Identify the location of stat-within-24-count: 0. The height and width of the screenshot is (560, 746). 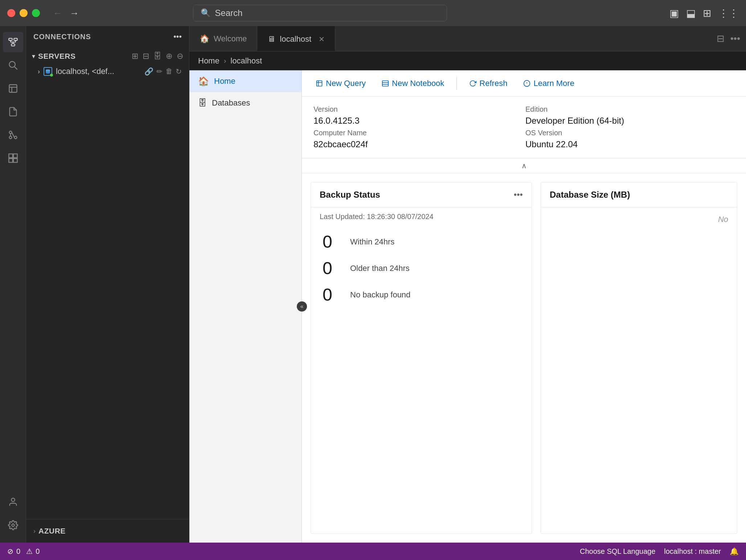
(333, 242).